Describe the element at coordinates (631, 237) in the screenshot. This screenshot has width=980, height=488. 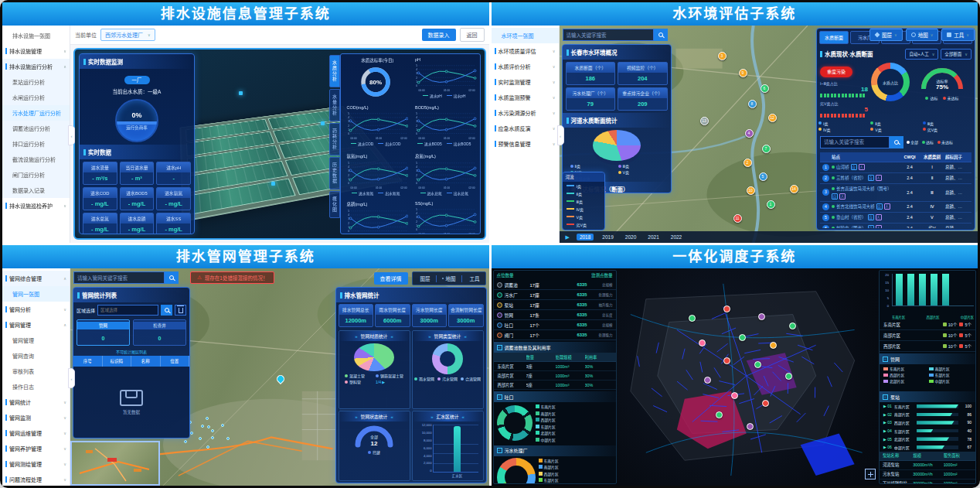
I see `year-2020: 2020` at that location.